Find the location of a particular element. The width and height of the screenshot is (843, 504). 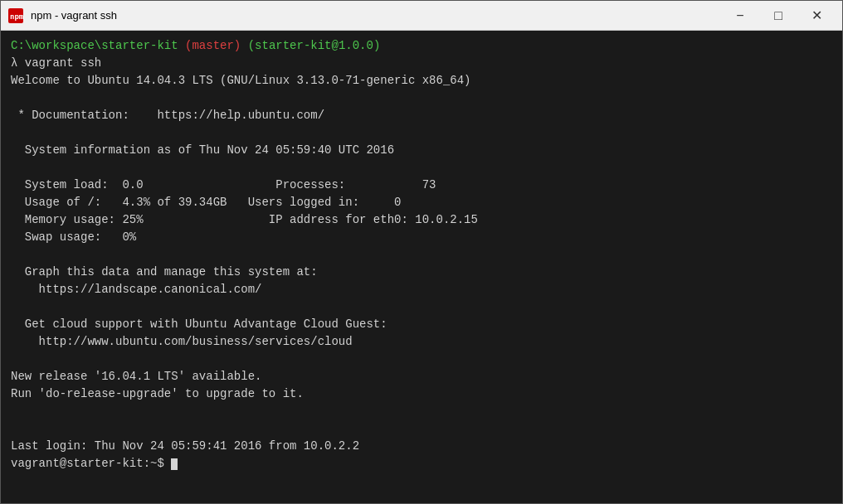

cloud-url: http://www.ubuntu.com/business/services/… is located at coordinates (422, 342).